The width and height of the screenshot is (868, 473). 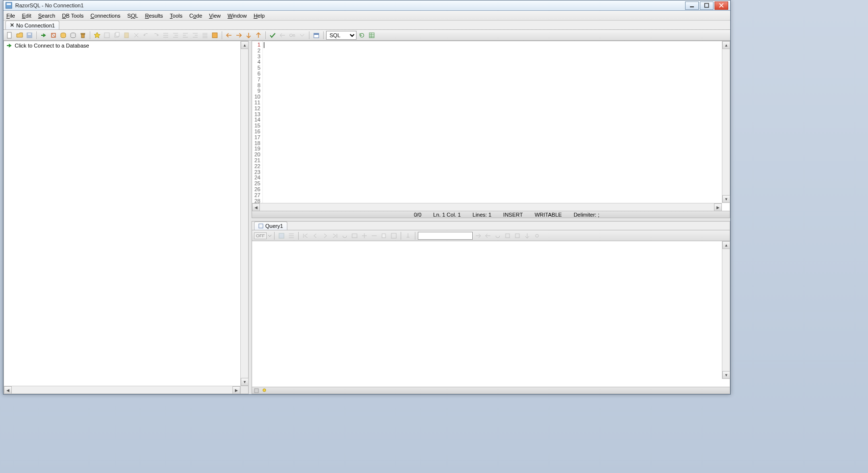 I want to click on nav-vscrollbar: ▲ ▼, so click(x=244, y=214).